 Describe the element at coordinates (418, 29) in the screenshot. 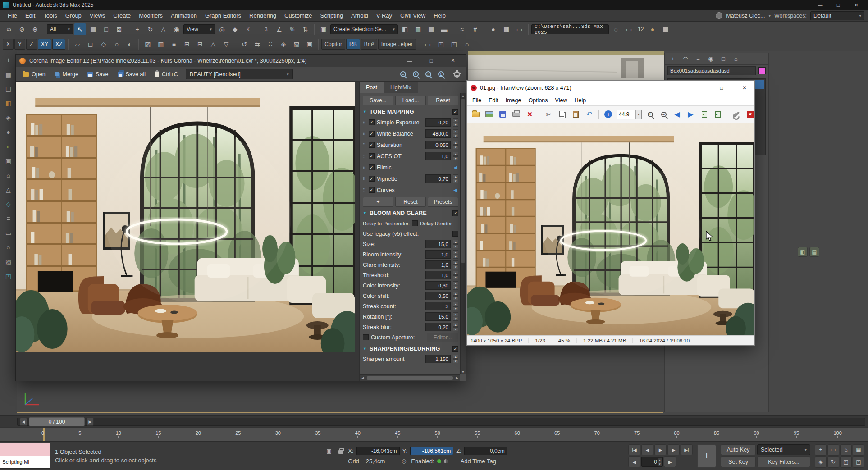

I see `align-icon: ▥` at that location.